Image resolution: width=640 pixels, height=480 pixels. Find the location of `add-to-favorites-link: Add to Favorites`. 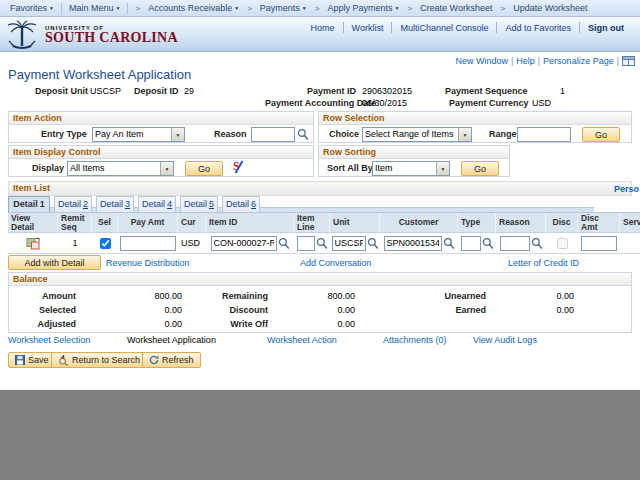

add-to-favorites-link: Add to Favorites is located at coordinates (538, 28).